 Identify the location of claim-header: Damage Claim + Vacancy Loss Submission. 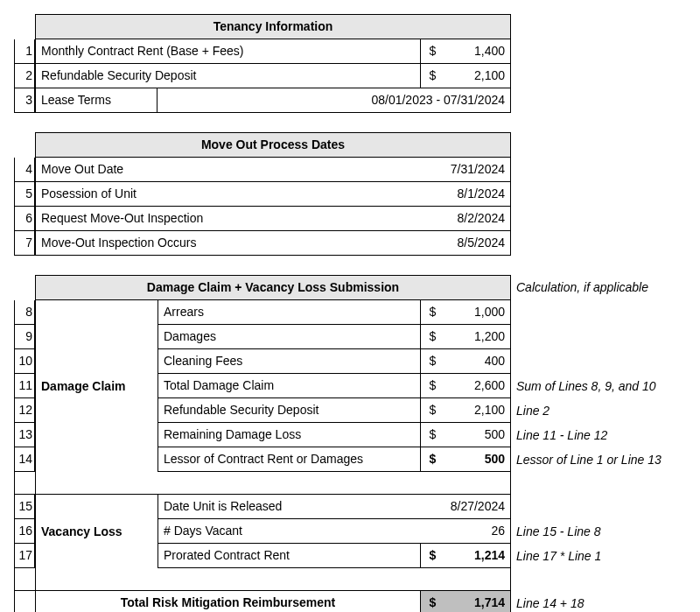
(273, 287).